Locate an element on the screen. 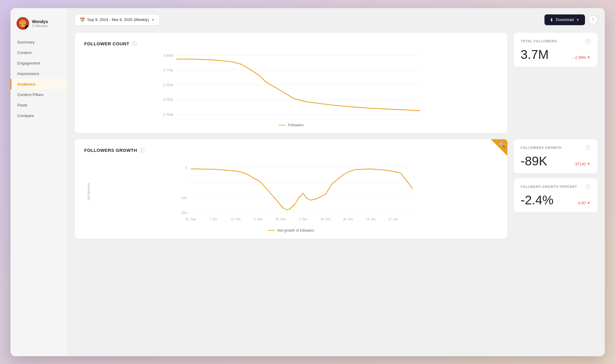 This screenshot has width=615, height=364. download-button: ⬇ Download ▼ is located at coordinates (565, 20).